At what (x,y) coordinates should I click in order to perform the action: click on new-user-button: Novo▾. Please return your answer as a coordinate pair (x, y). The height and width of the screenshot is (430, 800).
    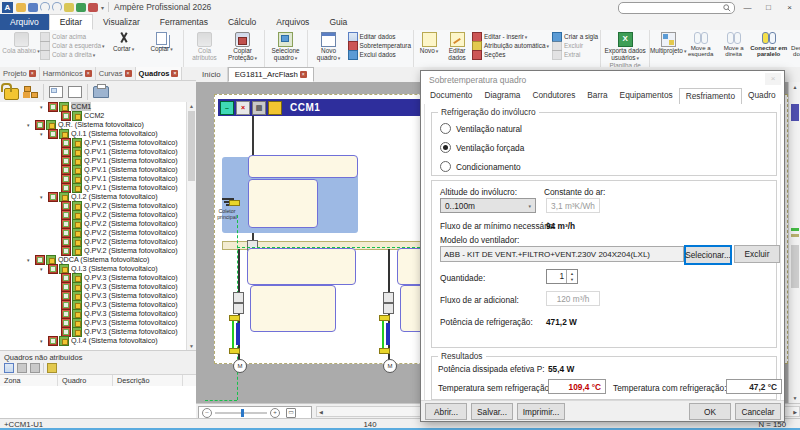
    Looking at the image, I should click on (429, 43).